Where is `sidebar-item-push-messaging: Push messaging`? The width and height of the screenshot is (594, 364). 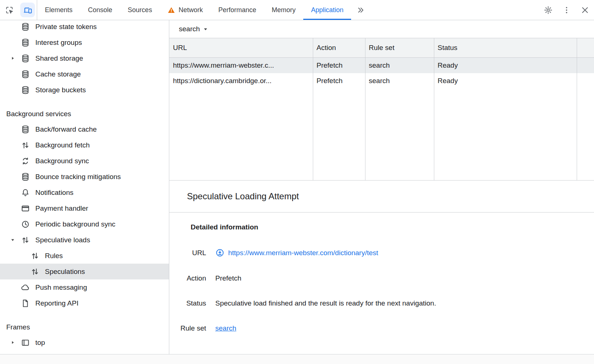
sidebar-item-push-messaging: Push messaging is located at coordinates (85, 288).